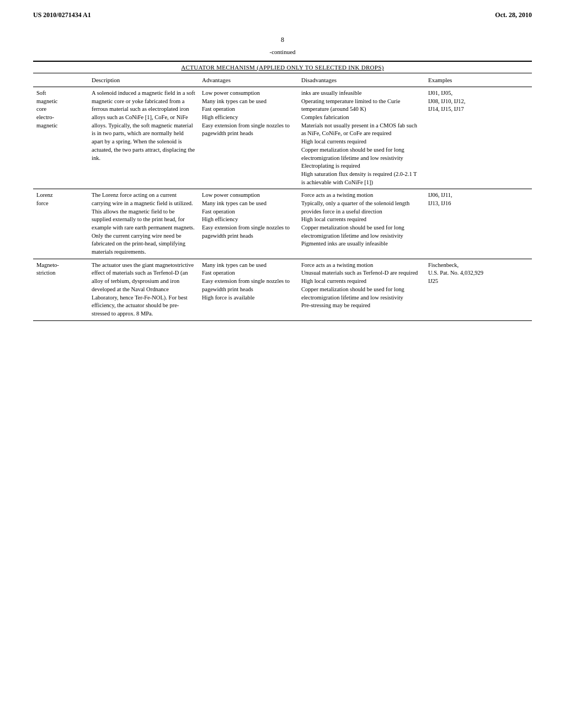  I want to click on row-description-0: A solenoid induced a magnetic field in a…, so click(143, 138).